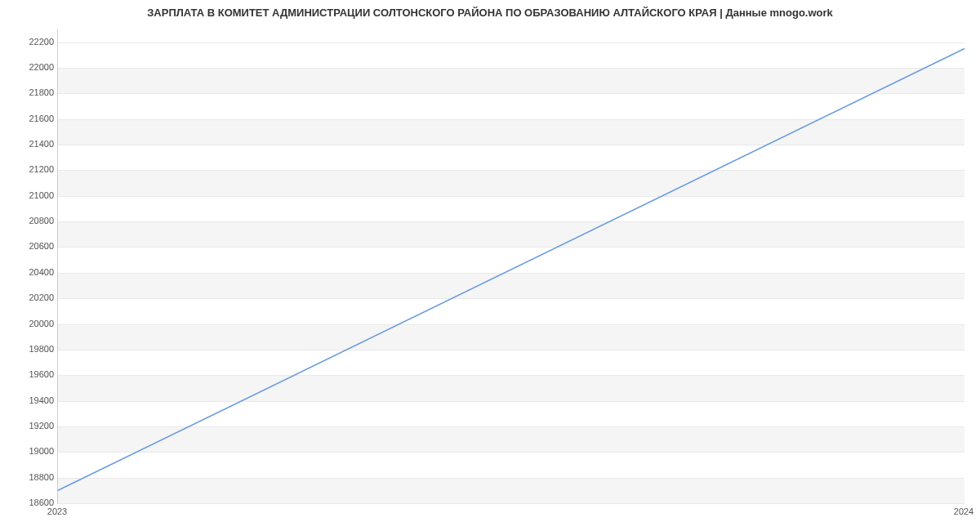 Image resolution: width=980 pixels, height=531 pixels. What do you see at coordinates (29, 272) in the screenshot?
I see `y-tick-label: 20400` at bounding box center [29, 272].